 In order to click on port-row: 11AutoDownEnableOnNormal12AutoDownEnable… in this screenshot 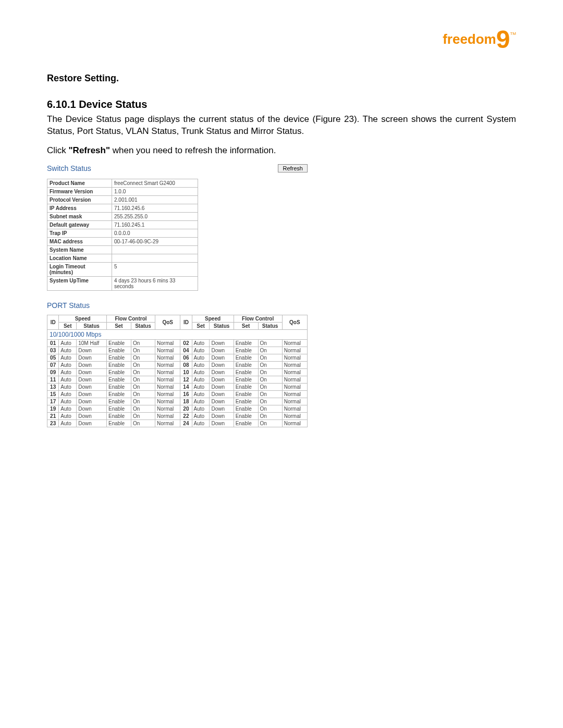, I will do `click(177, 379)`.